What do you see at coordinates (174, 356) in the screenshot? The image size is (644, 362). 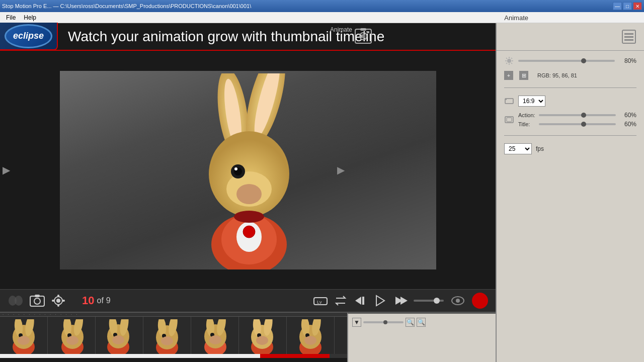 I see `timeline-progress` at bounding box center [174, 356].